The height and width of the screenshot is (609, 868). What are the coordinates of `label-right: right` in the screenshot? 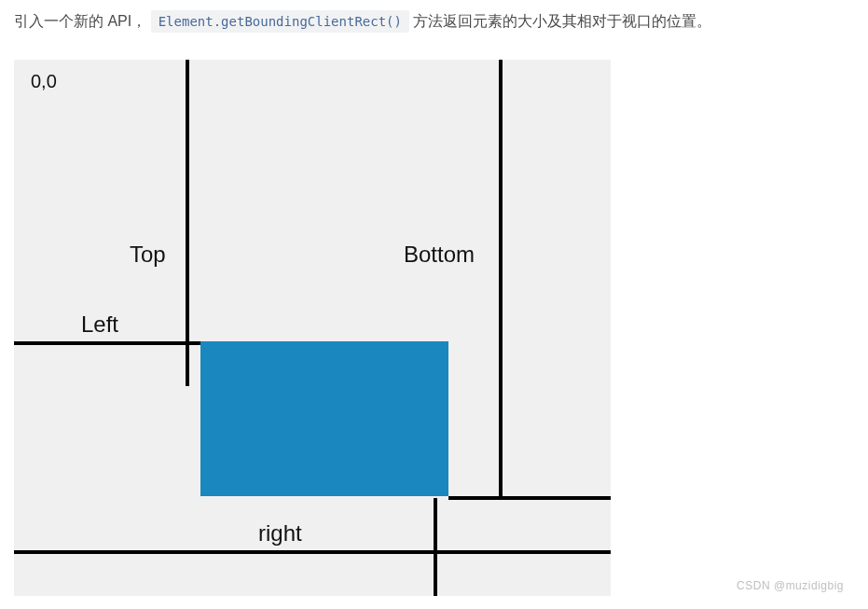 It's located at (280, 533).